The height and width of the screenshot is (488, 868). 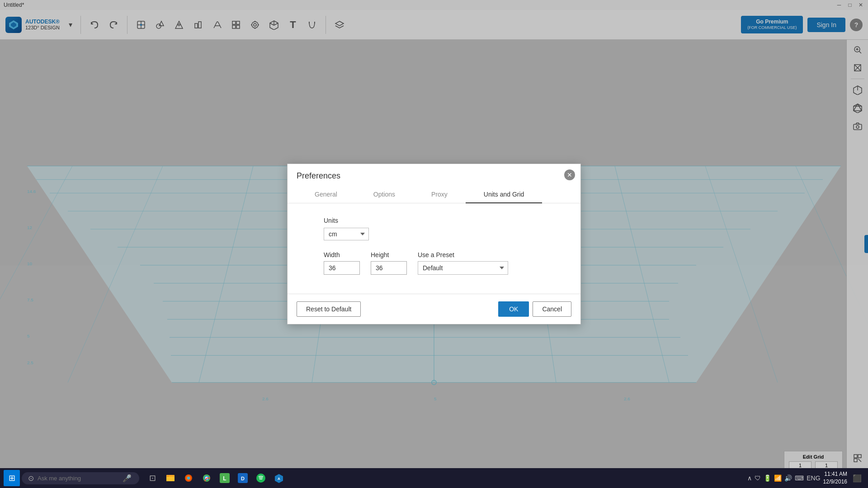 What do you see at coordinates (216, 478) in the screenshot?
I see `taskbar-apps: ⊡` at bounding box center [216, 478].